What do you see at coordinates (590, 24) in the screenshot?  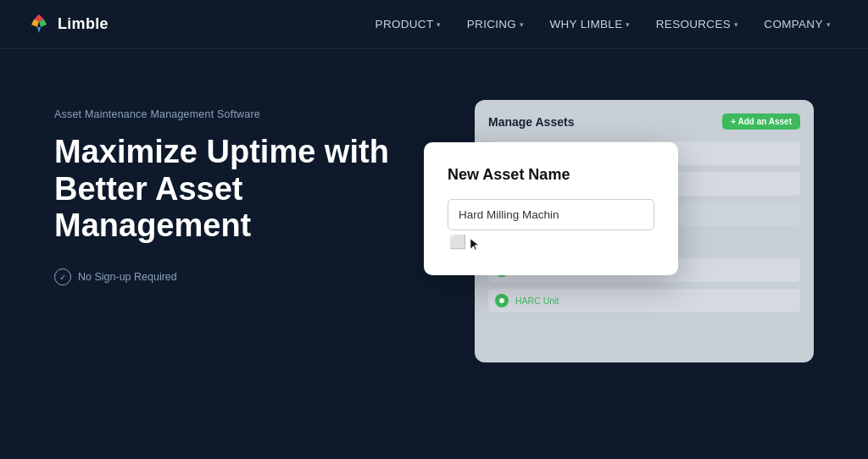 I see `nav-item-why-limble: WHY LIMBLE ▾` at bounding box center [590, 24].